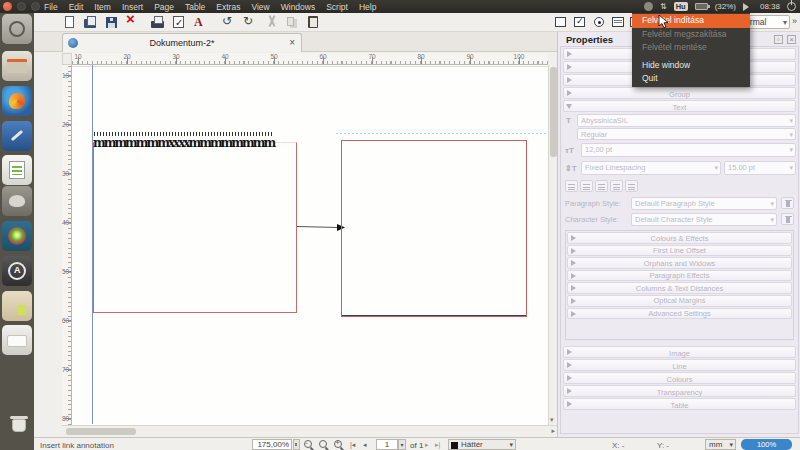 Image resolution: width=800 pixels, height=450 pixels. What do you see at coordinates (691, 35) in the screenshot?
I see `tray-menu-item: Felvétel megszakítása` at bounding box center [691, 35].